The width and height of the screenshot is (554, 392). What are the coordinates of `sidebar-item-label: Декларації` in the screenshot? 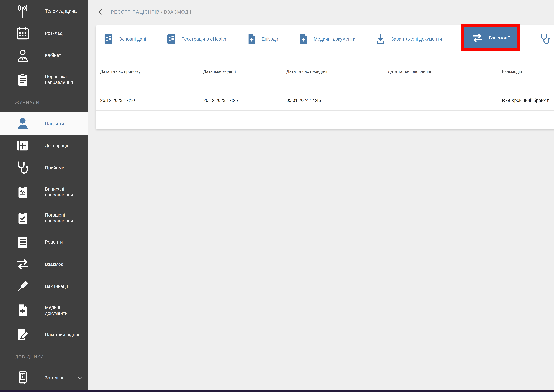 It's located at (56, 146).